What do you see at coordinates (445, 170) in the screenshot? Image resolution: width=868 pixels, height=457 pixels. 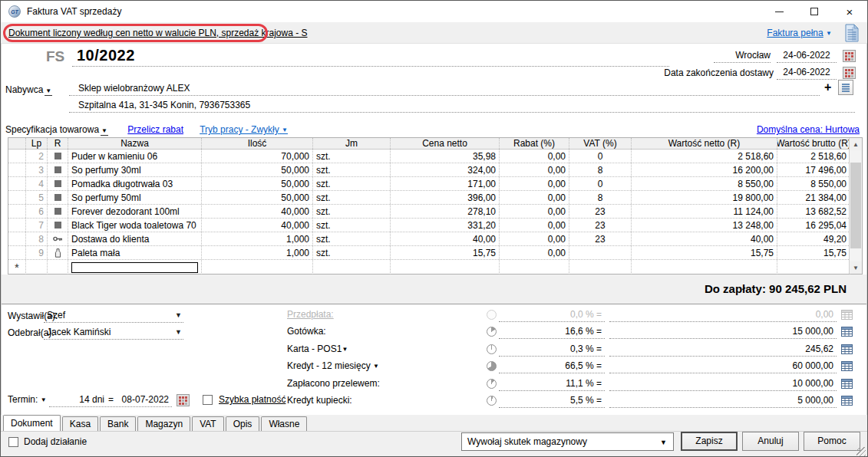 I see `cell-cena-netto: 324,00` at bounding box center [445, 170].